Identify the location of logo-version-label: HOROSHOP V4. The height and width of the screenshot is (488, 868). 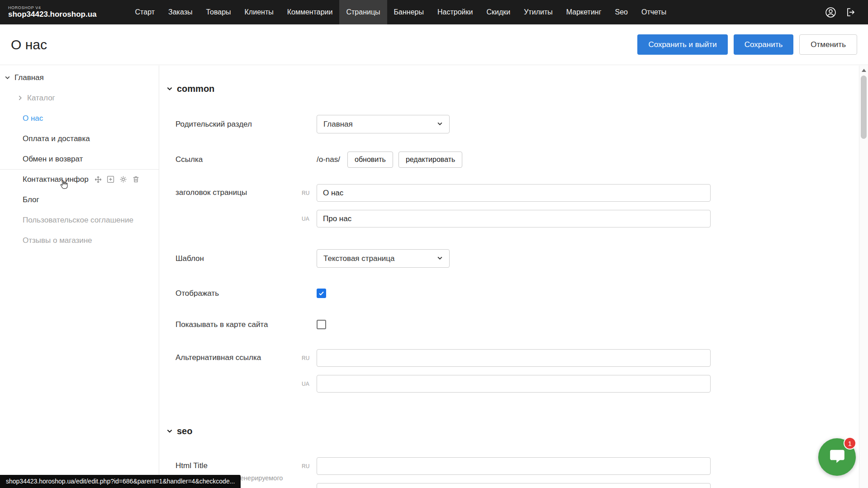
(52, 8).